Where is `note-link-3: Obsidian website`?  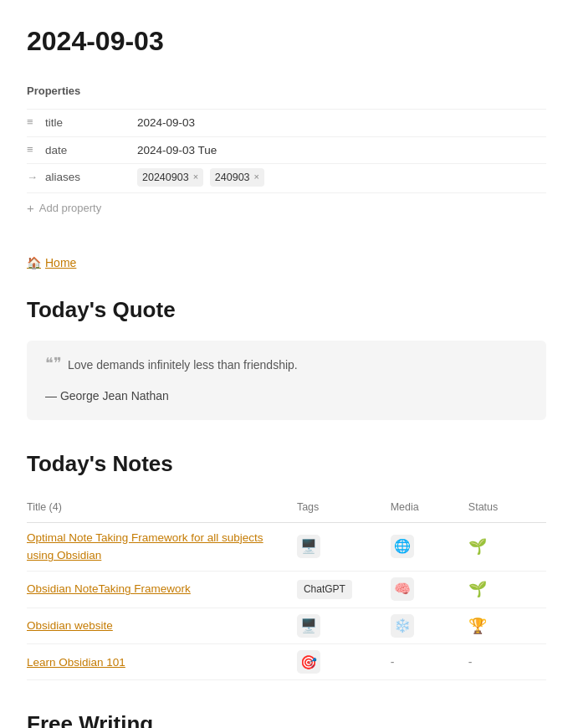 note-link-3: Obsidian website is located at coordinates (70, 626).